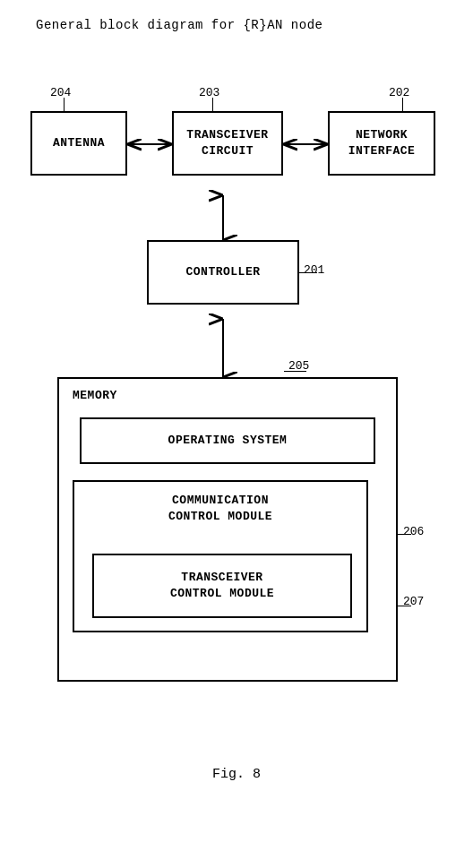 Image resolution: width=473 pixels, height=868 pixels. Describe the element at coordinates (95, 396) in the screenshot. I see `memory-label: MEMORY` at that location.